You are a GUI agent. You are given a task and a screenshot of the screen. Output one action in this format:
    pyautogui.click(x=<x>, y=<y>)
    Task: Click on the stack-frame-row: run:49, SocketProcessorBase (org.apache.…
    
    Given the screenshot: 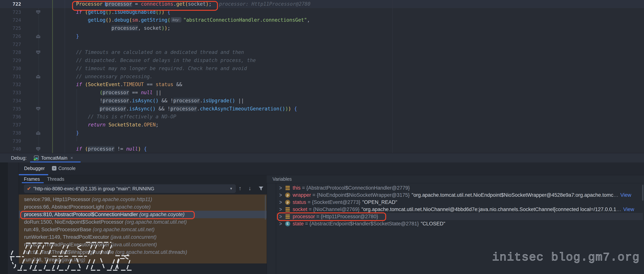 What is the action you would take?
    pyautogui.click(x=143, y=229)
    